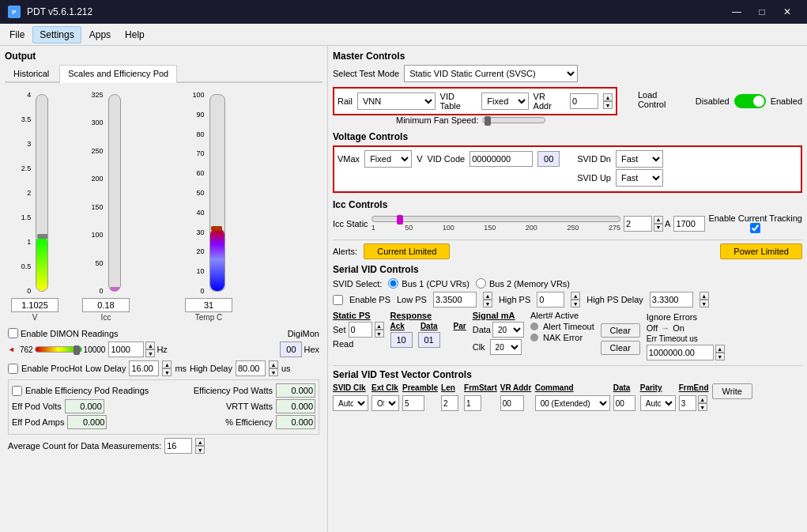 This screenshot has width=807, height=532. What do you see at coordinates (608, 101) in the screenshot?
I see `vr-addr-spinner: ▲ ▼` at bounding box center [608, 101].